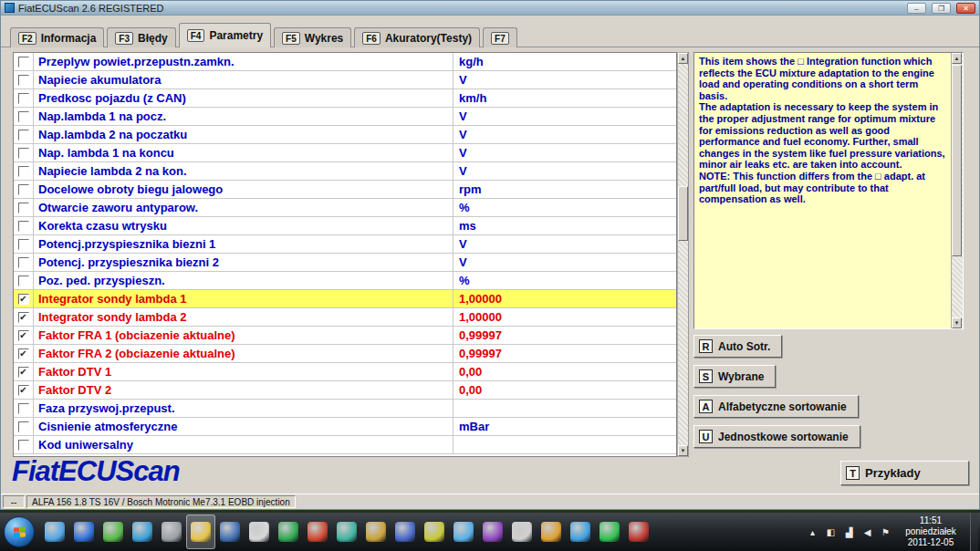 The image size is (980, 551). Describe the element at coordinates (201, 532) in the screenshot. I see `windows-explorer-icon` at that location.